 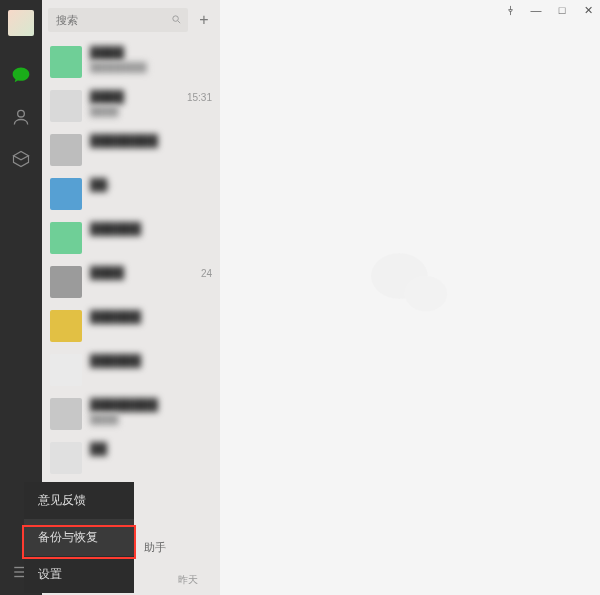 I want to click on search-field, so click(x=110, y=20).